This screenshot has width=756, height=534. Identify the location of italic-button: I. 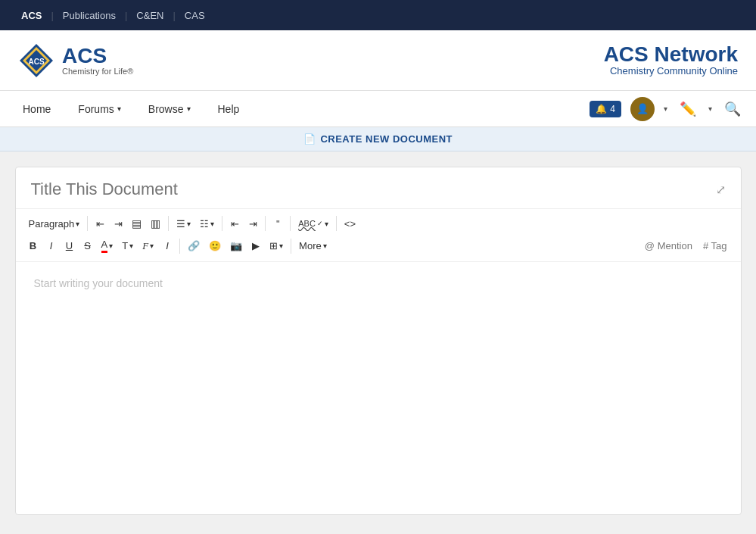
(51, 245).